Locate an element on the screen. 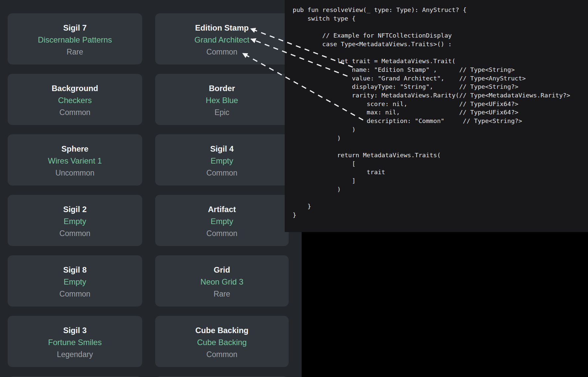 The width and height of the screenshot is (588, 377). trait-name: Border is located at coordinates (222, 88).